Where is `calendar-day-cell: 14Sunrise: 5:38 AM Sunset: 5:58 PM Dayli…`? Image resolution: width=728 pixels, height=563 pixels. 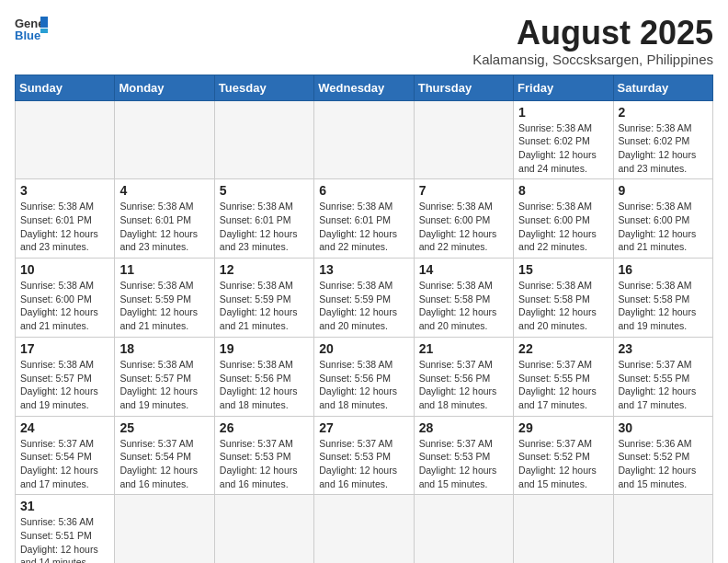
calendar-day-cell: 14Sunrise: 5:38 AM Sunset: 5:58 PM Dayli… is located at coordinates (463, 298).